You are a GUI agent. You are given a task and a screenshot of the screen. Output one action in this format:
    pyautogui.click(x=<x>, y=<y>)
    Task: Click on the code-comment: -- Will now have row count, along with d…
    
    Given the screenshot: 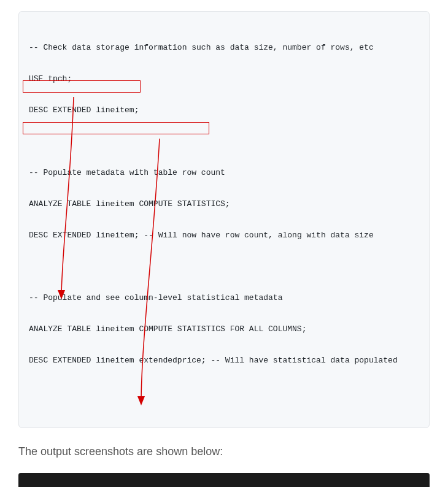 What is the action you would take?
    pyautogui.click(x=256, y=236)
    